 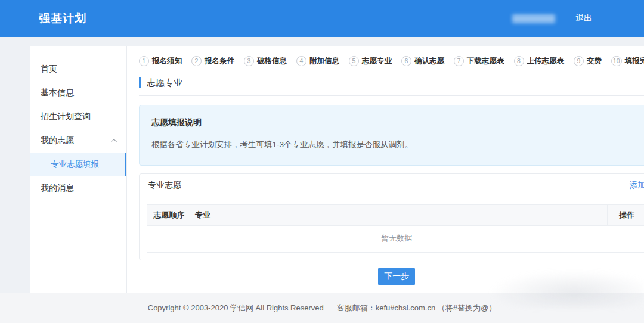 I want to click on sidebar-item-首页: 首页, so click(x=78, y=69).